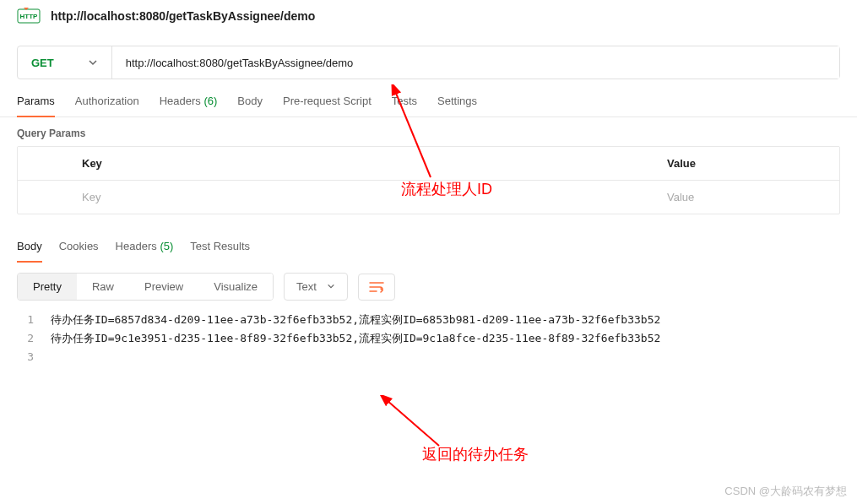  What do you see at coordinates (236, 287) in the screenshot?
I see `visualize-button: Visualize` at bounding box center [236, 287].